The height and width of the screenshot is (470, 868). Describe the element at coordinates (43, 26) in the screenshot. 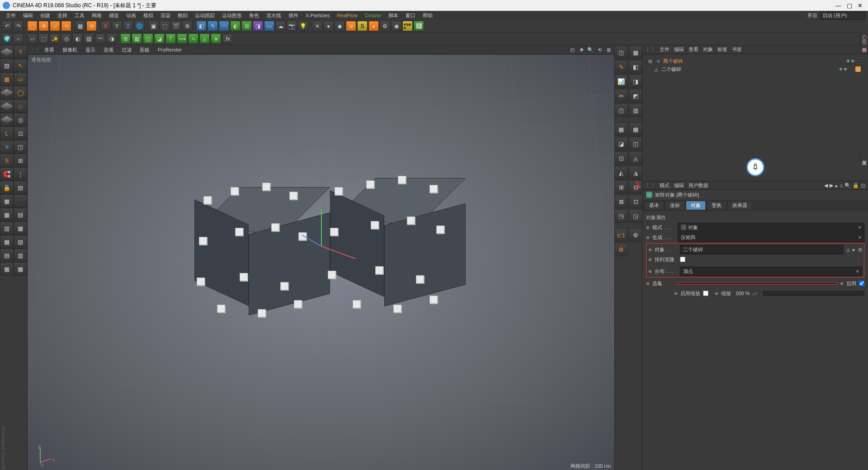

I see `move-button: ✥` at that location.